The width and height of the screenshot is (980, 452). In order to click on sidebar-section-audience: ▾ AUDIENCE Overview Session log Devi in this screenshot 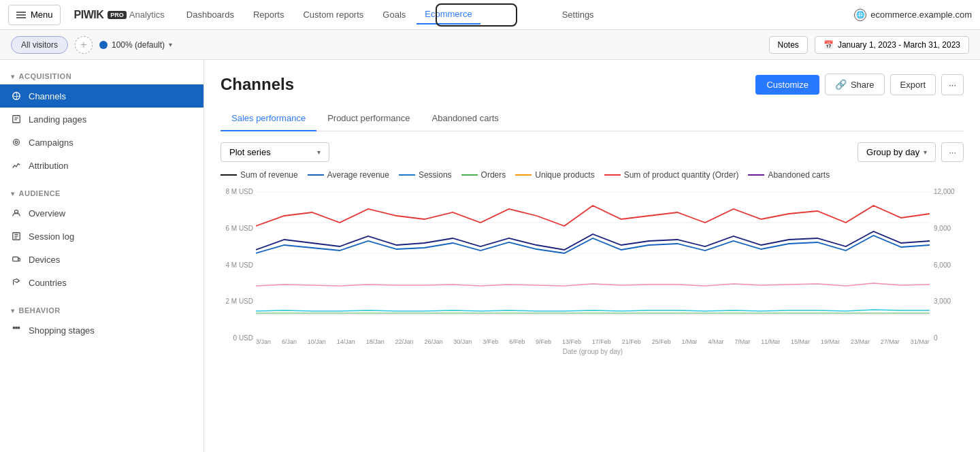, I will do `click(102, 238)`.